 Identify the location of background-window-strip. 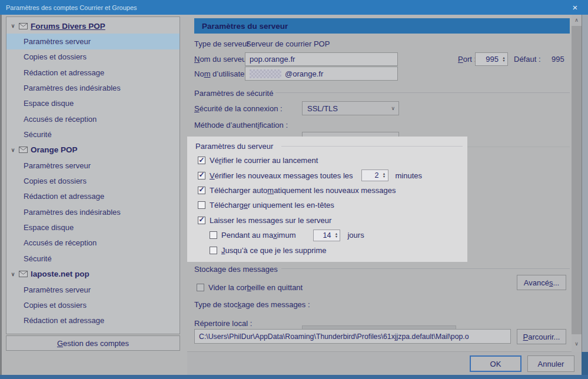
(585, 184).